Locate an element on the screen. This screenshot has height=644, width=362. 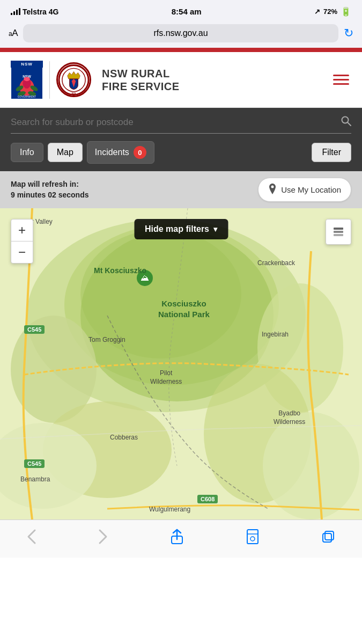
hide-filters-label: Hide map filters is located at coordinates (177, 229).